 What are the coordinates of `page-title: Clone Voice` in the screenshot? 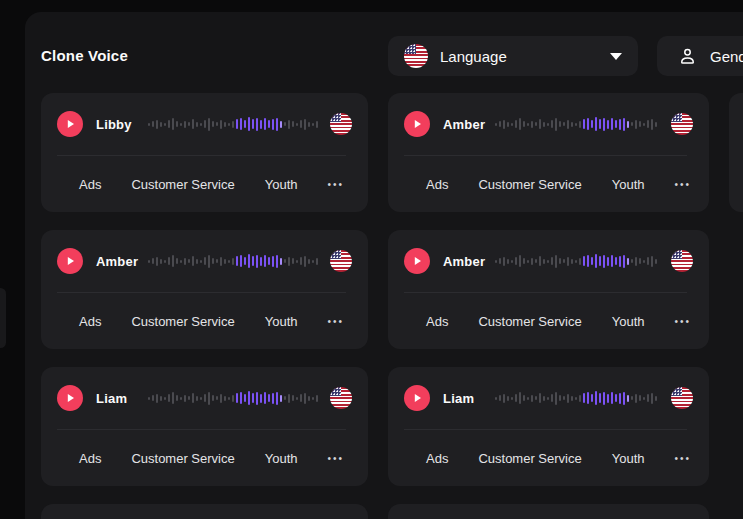 It's located at (84, 56).